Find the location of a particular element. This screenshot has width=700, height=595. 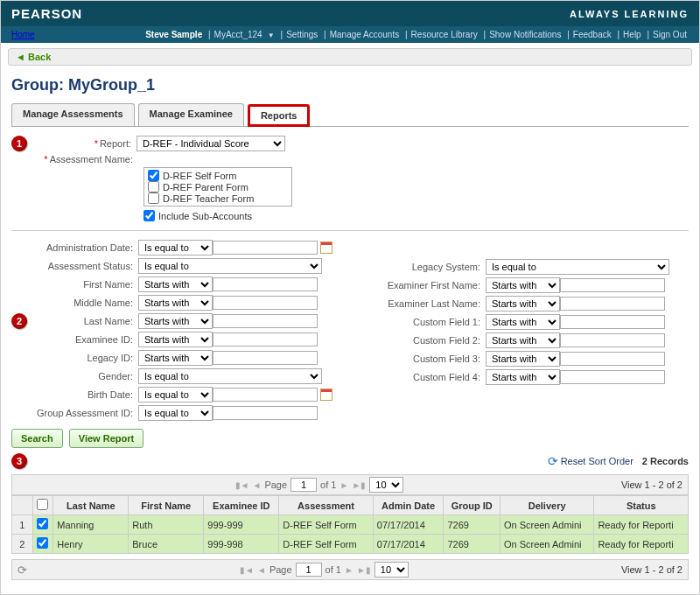

cell-assess: D-REF Self Form is located at coordinates (326, 525).